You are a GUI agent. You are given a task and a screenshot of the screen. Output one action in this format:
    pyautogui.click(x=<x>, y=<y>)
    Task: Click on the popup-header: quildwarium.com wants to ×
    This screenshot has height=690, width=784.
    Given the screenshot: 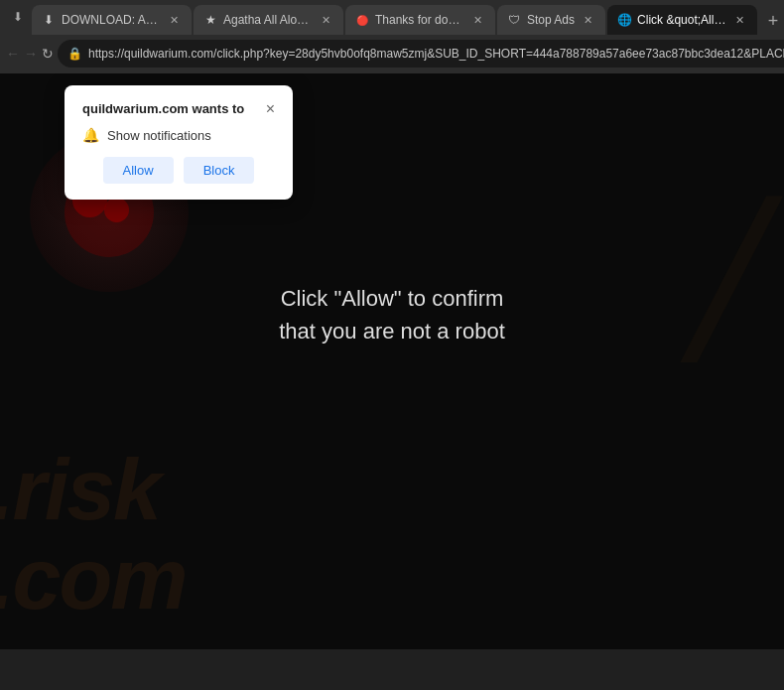 What is the action you would take?
    pyautogui.click(x=179, y=109)
    